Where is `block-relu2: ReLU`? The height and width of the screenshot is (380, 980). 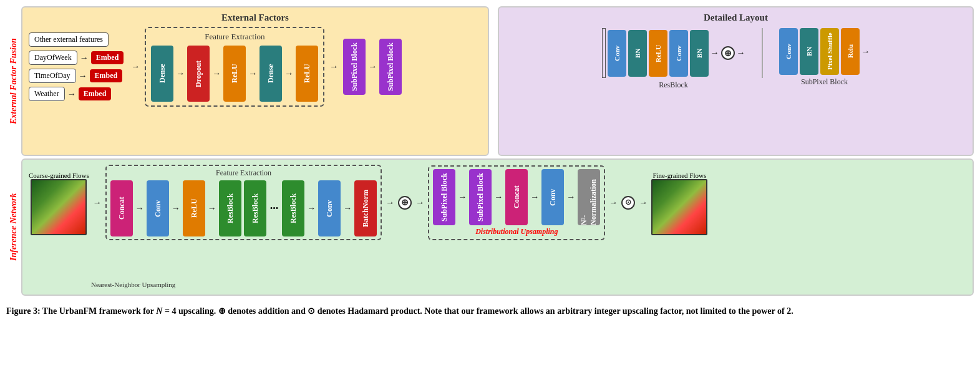
block-relu2: ReLU is located at coordinates (307, 74).